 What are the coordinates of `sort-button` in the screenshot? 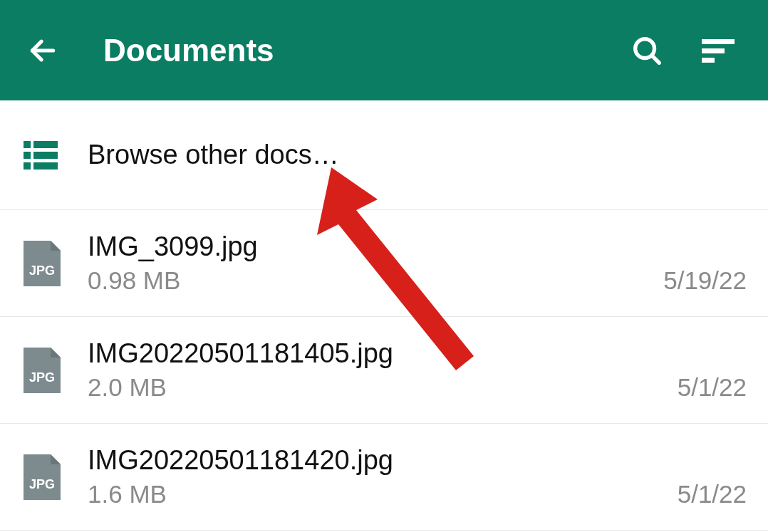 It's located at (718, 51).